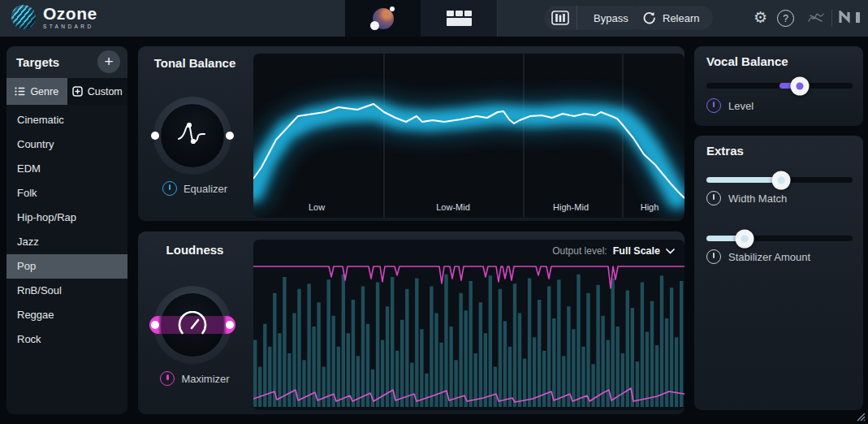 The height and width of the screenshot is (424, 868). What do you see at coordinates (192, 136) in the screenshot?
I see `equalizer-knob` at bounding box center [192, 136].